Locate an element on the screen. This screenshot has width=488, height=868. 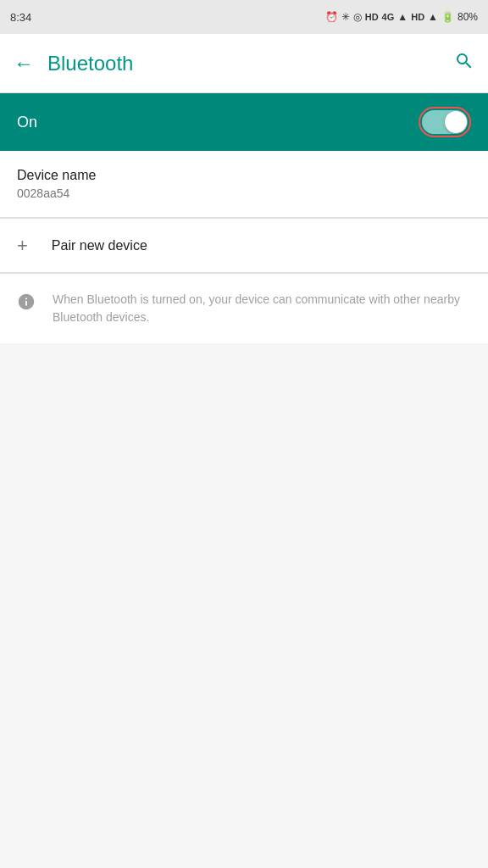
search-button is located at coordinates (464, 64).